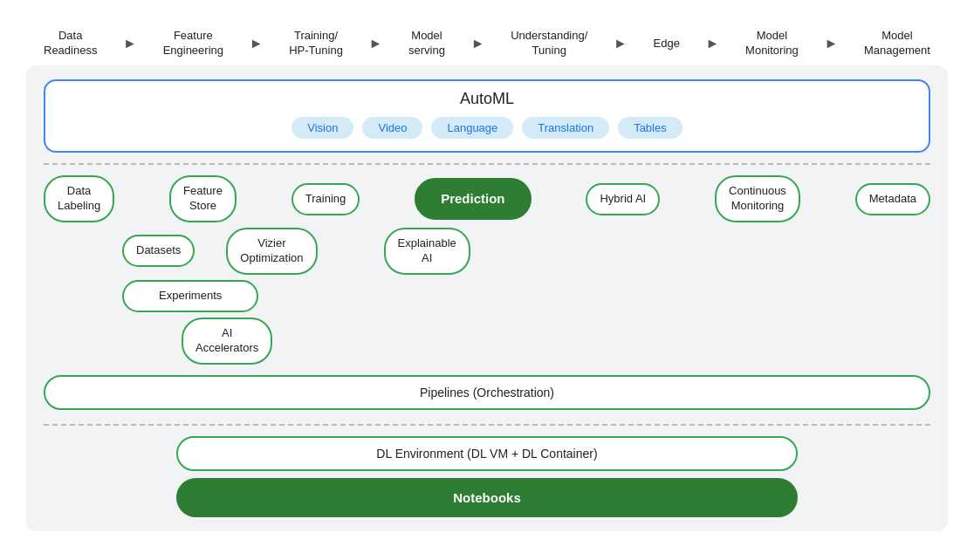 The image size is (974, 560). Describe the element at coordinates (650, 127) in the screenshot. I see `automl-pill-tables: Tables` at that location.